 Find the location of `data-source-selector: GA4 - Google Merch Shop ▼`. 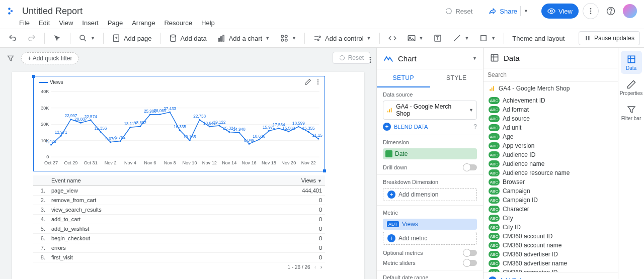

data-source-selector: GA4 - Google Merch Shop ▼ is located at coordinates (430, 110).